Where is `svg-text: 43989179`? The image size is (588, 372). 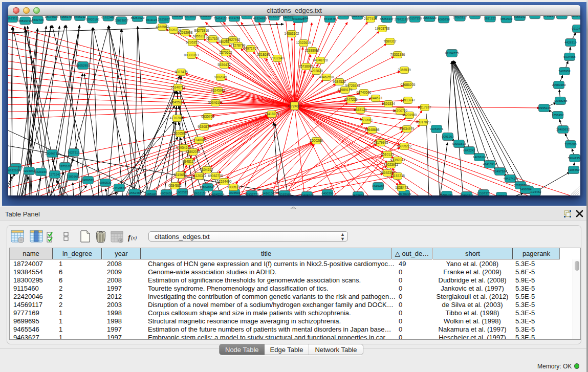 svg-text: 43989179 is located at coordinates (345, 90).